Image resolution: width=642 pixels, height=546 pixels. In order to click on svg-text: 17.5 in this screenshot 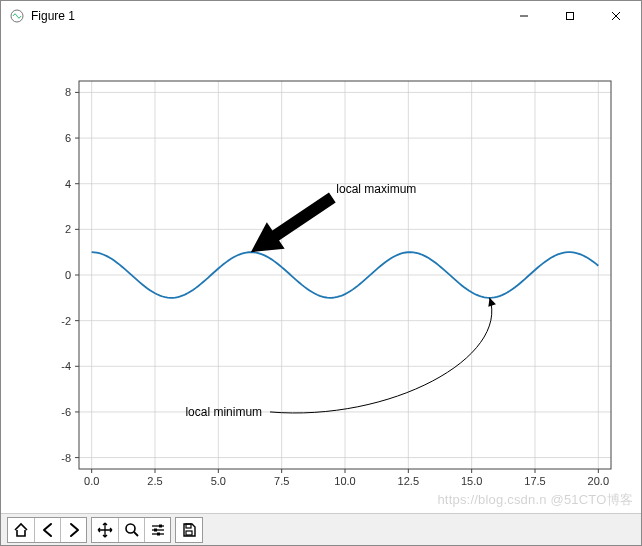, I will do `click(534, 481)`.